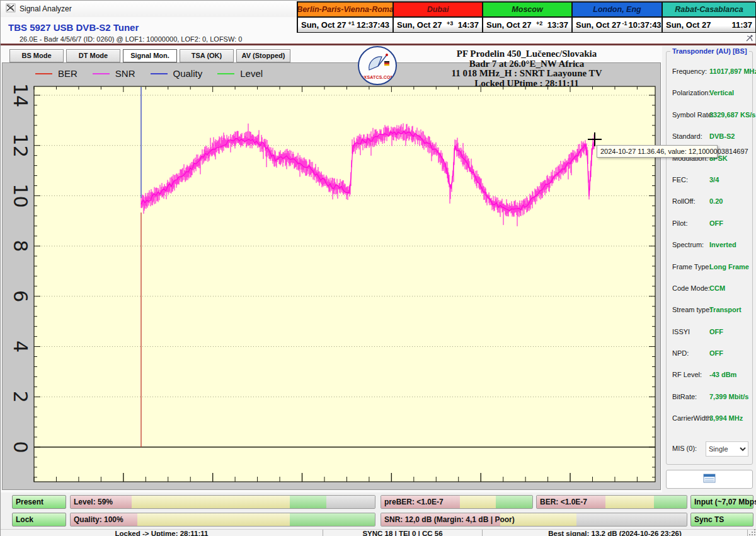 Image resolution: width=756 pixels, height=536 pixels. What do you see at coordinates (709, 479) in the screenshot?
I see `list-window-icon` at bounding box center [709, 479].